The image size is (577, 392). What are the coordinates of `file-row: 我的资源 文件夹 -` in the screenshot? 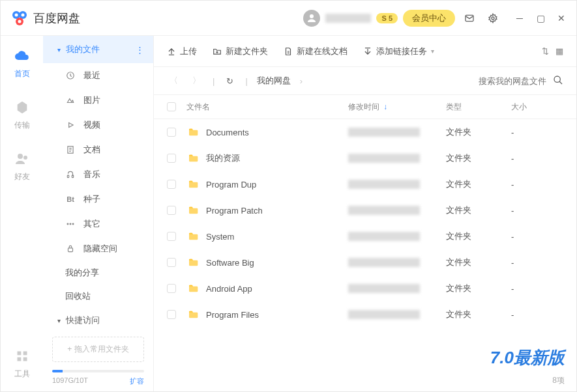 It's located at (365, 158).